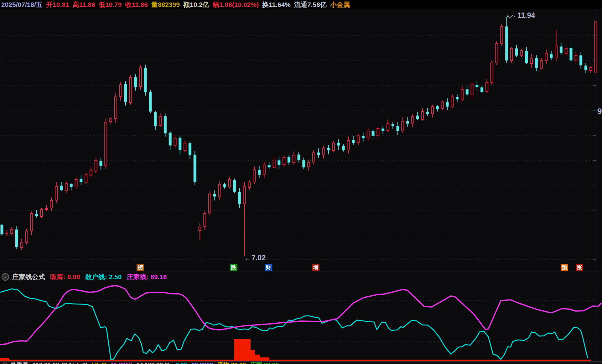  What do you see at coordinates (579, 268) in the screenshot?
I see `event-marker-badge: 涨` at bounding box center [579, 268].